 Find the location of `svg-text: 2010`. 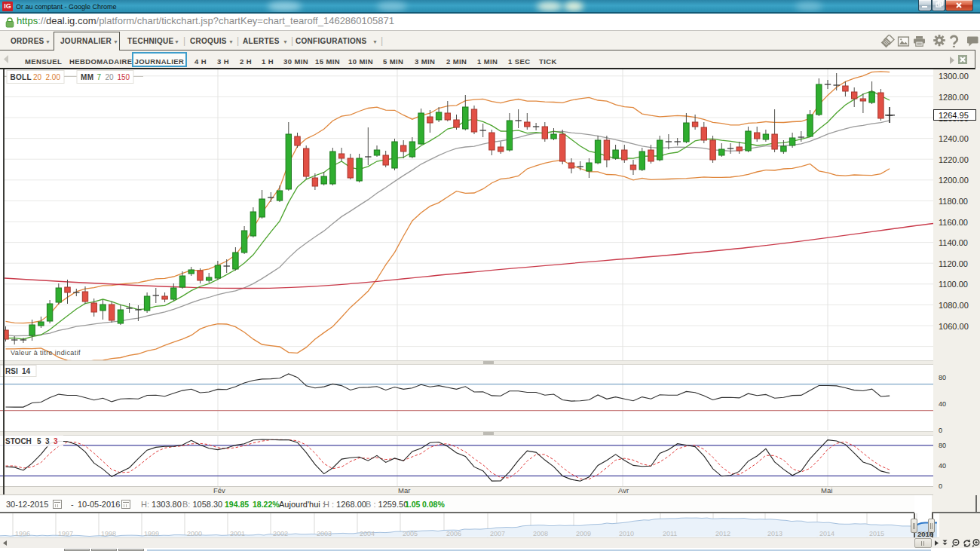

svg-text: 2010 is located at coordinates (626, 534).